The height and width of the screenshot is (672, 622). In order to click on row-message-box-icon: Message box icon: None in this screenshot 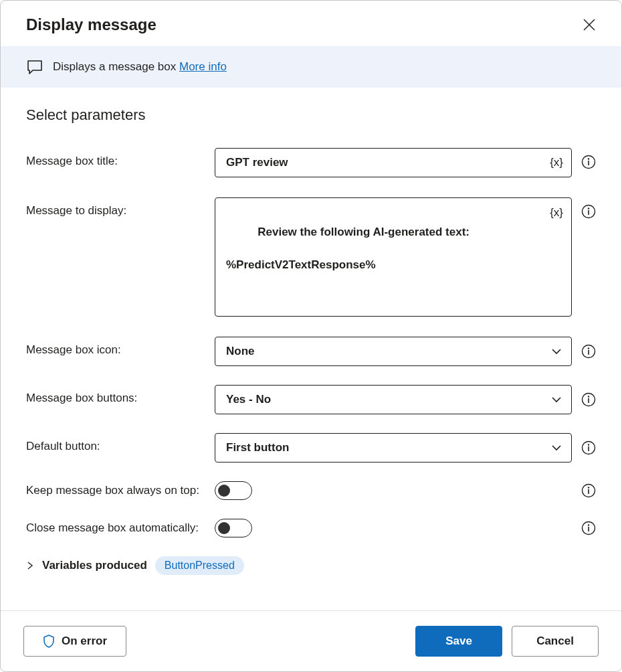, I will do `click(311, 351)`.